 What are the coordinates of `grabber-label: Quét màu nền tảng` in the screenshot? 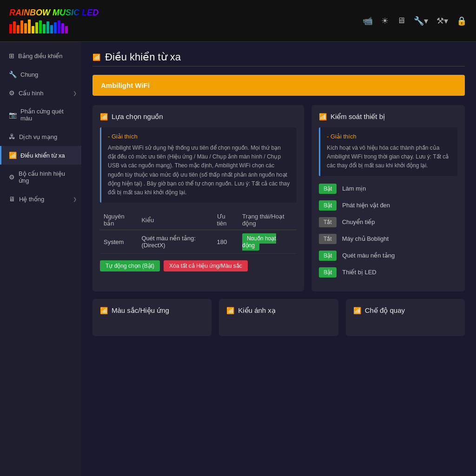 It's located at (368, 256).